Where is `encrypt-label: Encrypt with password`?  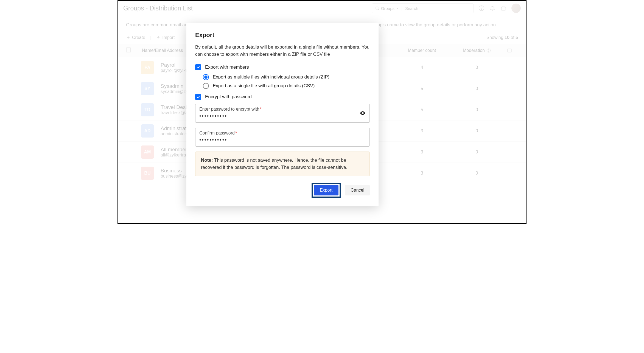
encrypt-label: Encrypt with password is located at coordinates (228, 97).